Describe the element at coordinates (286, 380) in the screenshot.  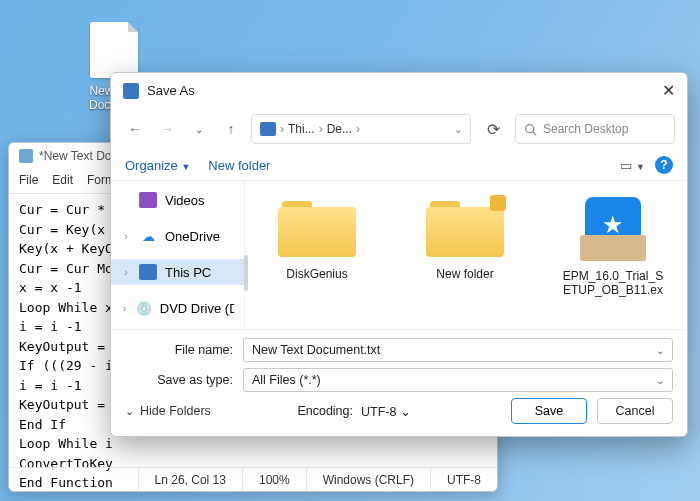
I see `savetype-value: All Files (*.*)` at that location.